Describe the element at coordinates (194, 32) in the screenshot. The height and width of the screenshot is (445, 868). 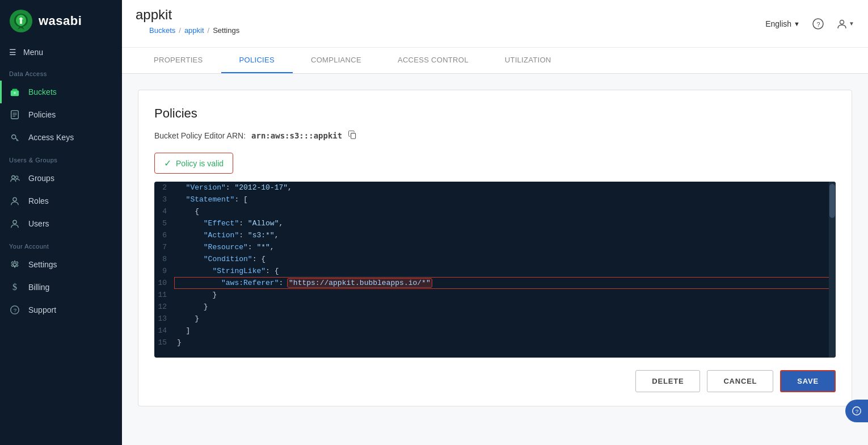
I see `breadcrumb: Buckets / appkit / Settings` at that location.